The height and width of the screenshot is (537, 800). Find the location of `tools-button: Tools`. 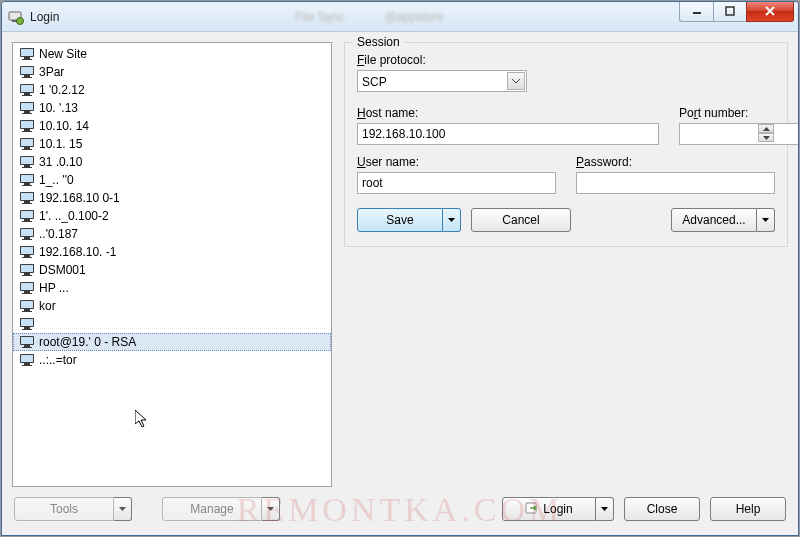

tools-button: Tools is located at coordinates (73, 509).